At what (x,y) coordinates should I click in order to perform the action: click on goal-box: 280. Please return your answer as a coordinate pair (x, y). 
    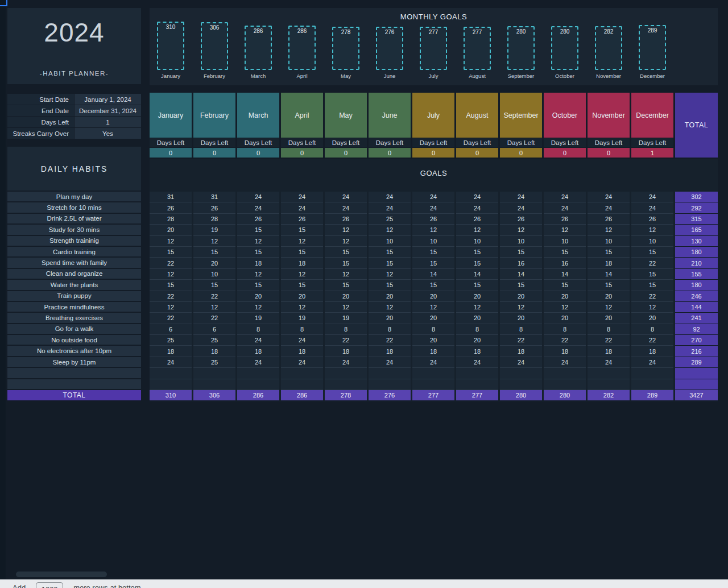
    Looking at the image, I should click on (565, 48).